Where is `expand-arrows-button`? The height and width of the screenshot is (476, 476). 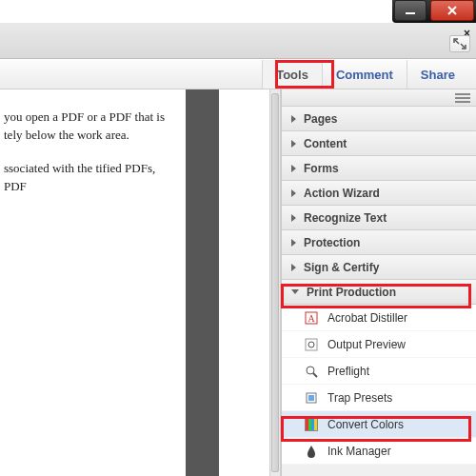
expand-arrows-button is located at coordinates (460, 44).